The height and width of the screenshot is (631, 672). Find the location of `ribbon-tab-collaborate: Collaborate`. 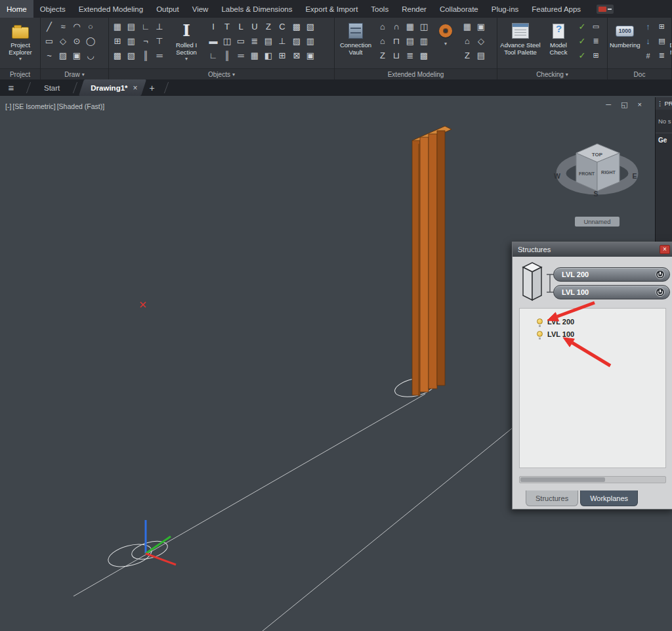

ribbon-tab-collaborate: Collaborate is located at coordinates (459, 9).